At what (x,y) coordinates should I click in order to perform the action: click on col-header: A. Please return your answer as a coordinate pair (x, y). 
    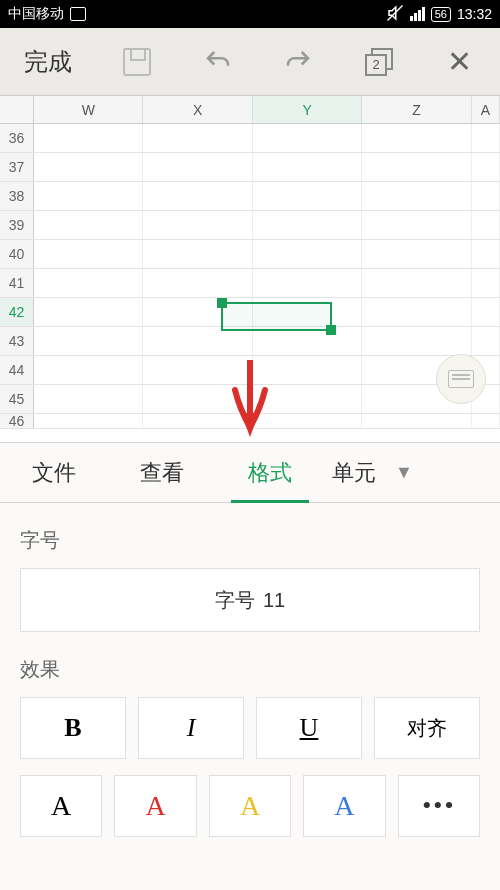
    Looking at the image, I should click on (486, 110).